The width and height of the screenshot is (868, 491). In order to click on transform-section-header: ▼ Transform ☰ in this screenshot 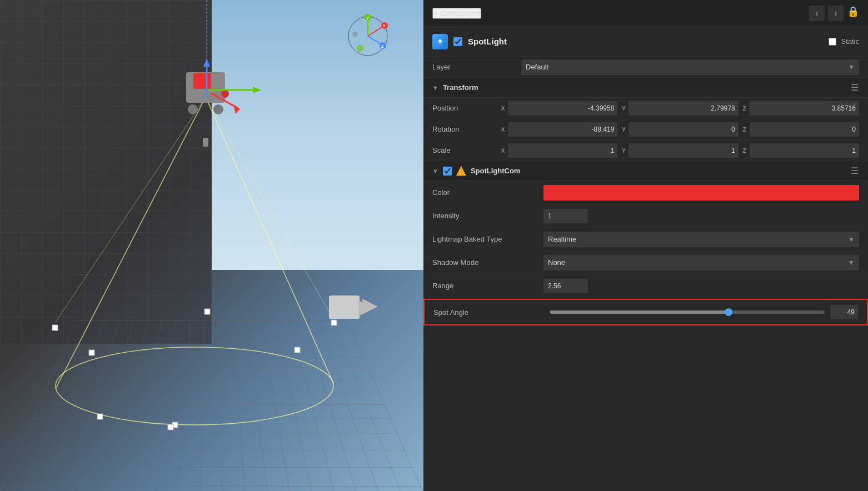, I will do `click(646, 88)`.